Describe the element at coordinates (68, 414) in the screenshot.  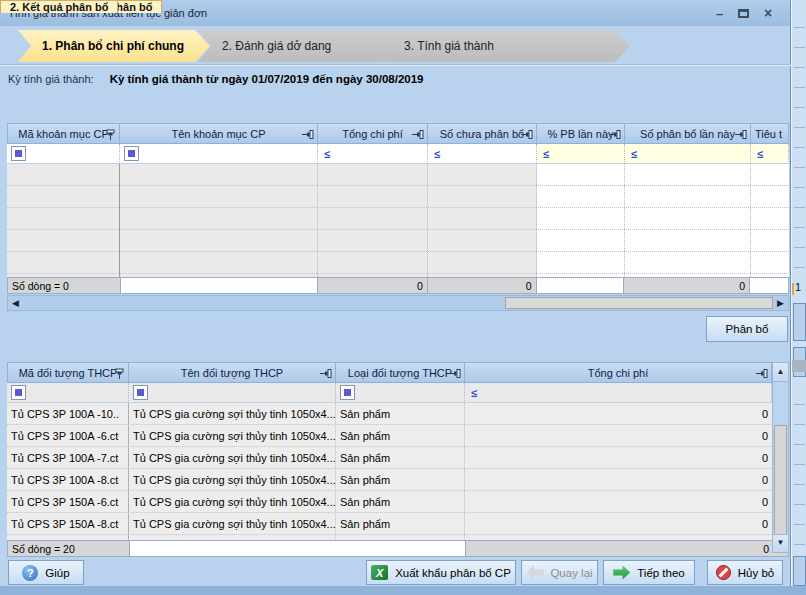
I see `cell-code: Tủ CPS 3P 100A -10..` at that location.